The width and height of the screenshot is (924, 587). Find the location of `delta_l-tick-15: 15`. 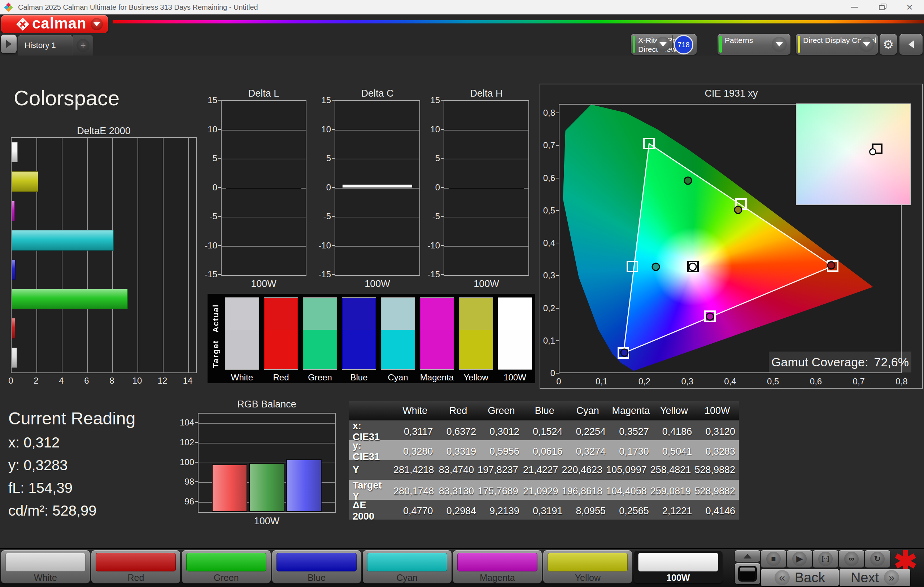

delta_l-tick-15: 15 is located at coordinates (208, 100).